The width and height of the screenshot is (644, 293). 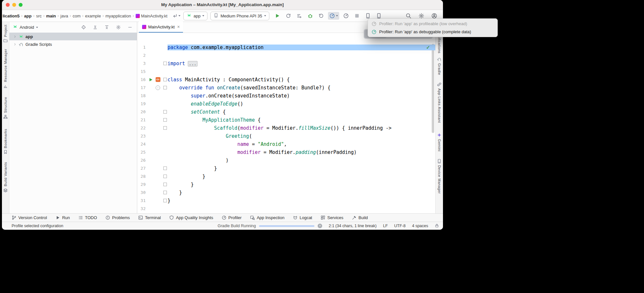 I want to click on encoding-indicator: UTF-8, so click(x=400, y=226).